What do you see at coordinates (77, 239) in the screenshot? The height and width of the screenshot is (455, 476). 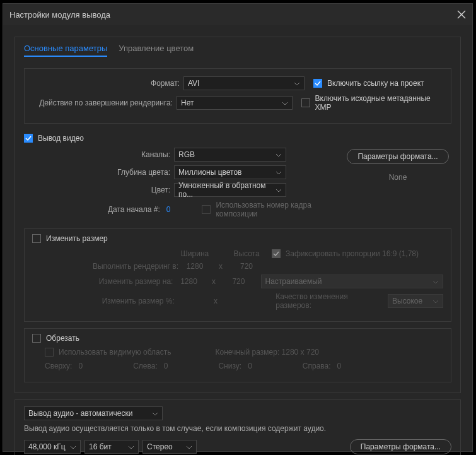 I see `resize-label: Изменить размер` at bounding box center [77, 239].